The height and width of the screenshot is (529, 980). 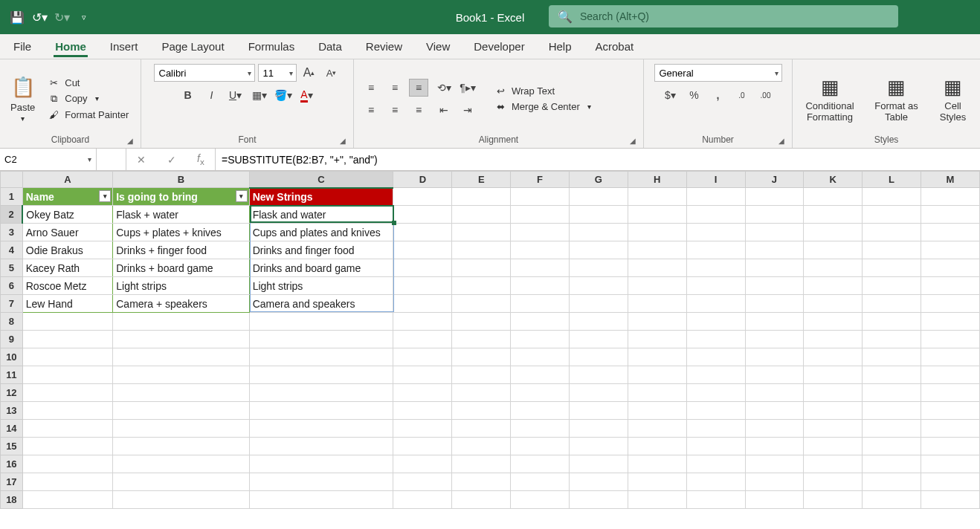 What do you see at coordinates (67, 500) in the screenshot?
I see `cell-A18` at bounding box center [67, 500].